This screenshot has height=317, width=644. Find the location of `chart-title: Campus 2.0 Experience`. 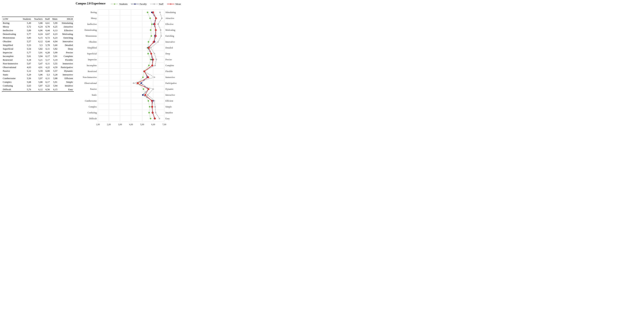

chart-title: Campus 2.0 Experience is located at coordinates (90, 3).